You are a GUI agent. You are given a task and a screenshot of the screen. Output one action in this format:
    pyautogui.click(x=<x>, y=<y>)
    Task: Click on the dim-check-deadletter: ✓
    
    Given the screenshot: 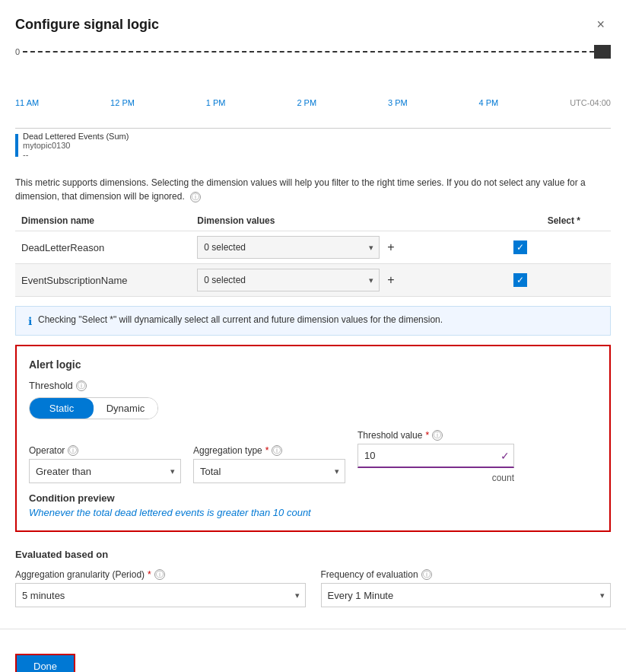 What is the action you would take?
    pyautogui.click(x=559, y=248)
    